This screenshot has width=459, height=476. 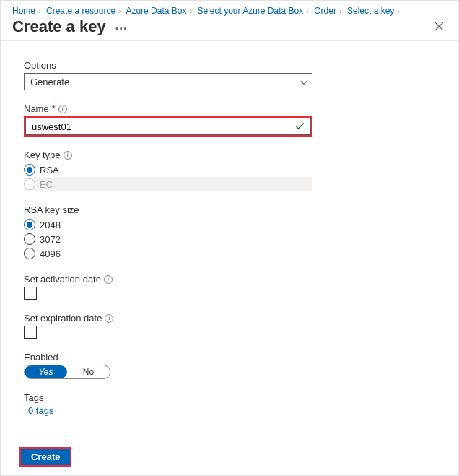 I want to click on close-icon, so click(x=439, y=27).